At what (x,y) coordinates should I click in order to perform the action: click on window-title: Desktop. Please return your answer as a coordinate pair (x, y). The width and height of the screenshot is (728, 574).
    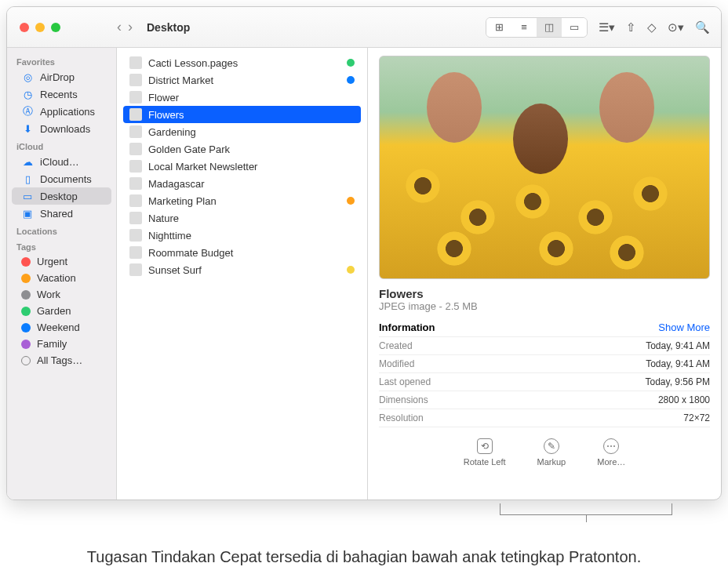
    Looking at the image, I should click on (168, 27).